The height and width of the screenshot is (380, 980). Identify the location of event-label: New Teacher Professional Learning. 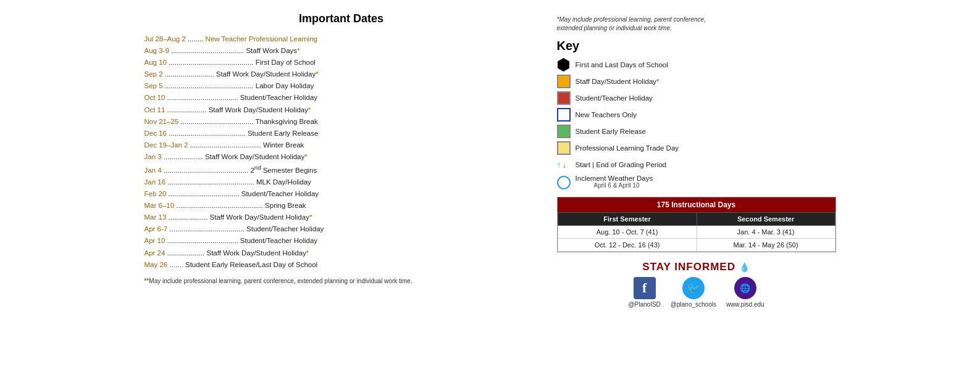
(262, 39).